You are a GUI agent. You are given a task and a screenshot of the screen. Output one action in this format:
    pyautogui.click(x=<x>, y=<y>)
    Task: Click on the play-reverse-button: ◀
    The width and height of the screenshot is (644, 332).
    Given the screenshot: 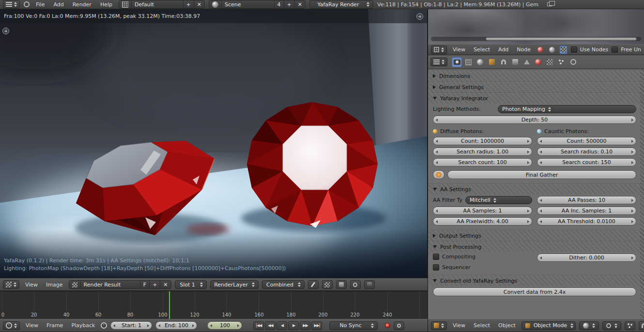 What is the action you would take?
    pyautogui.click(x=282, y=326)
    